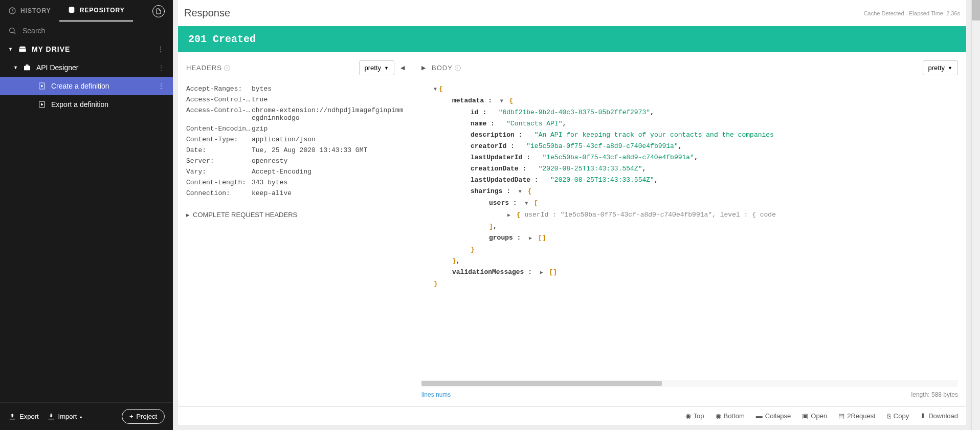 This screenshot has width=980, height=430. I want to click on header-row: Access-Control-Al…true, so click(296, 99).